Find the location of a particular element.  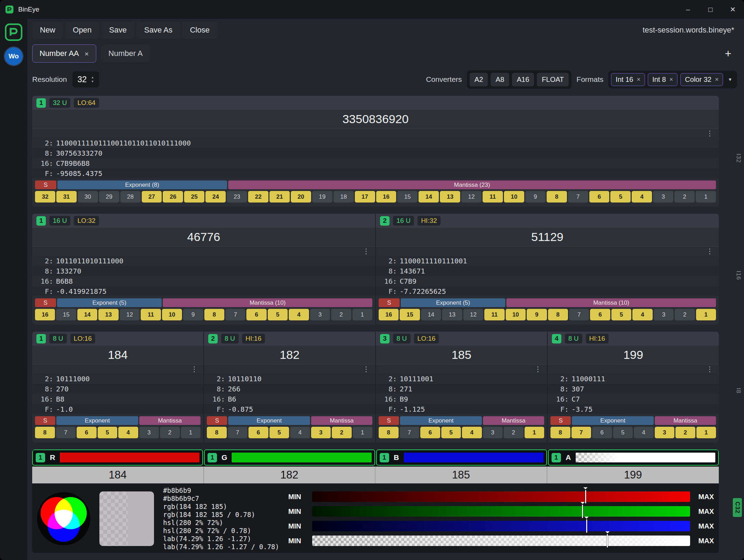

stepper-arrows: ▲ ▼ is located at coordinates (92, 80).